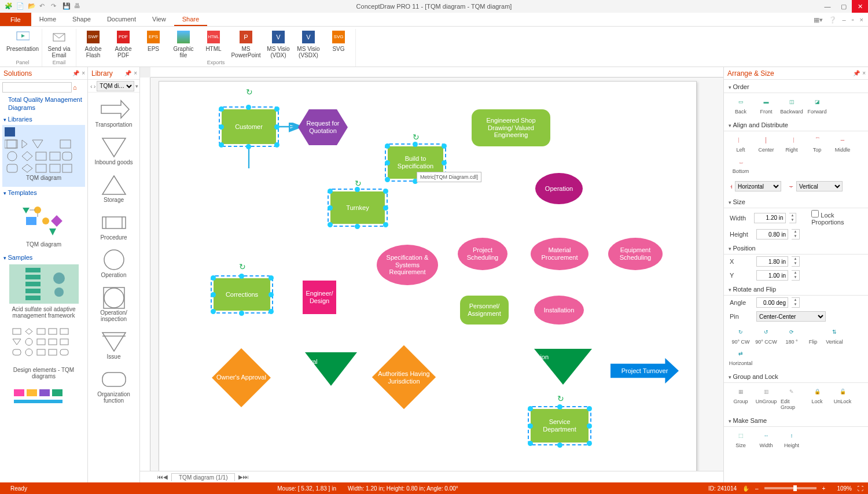  I want to click on node-proj: Project Scheduling, so click(483, 254).